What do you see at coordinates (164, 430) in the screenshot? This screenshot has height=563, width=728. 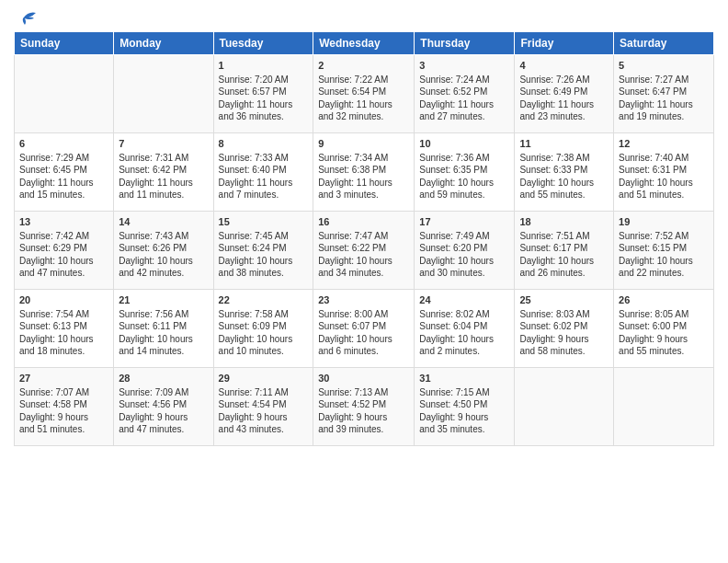 I see `cell-line: and 47 minutes.` at bounding box center [164, 430].